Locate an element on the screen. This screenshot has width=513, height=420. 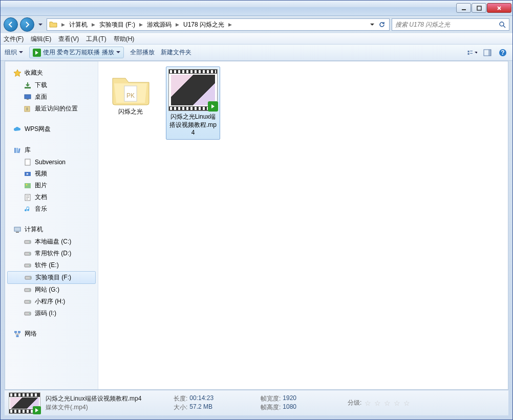
status-thumbnail is located at coordinates (25, 403).